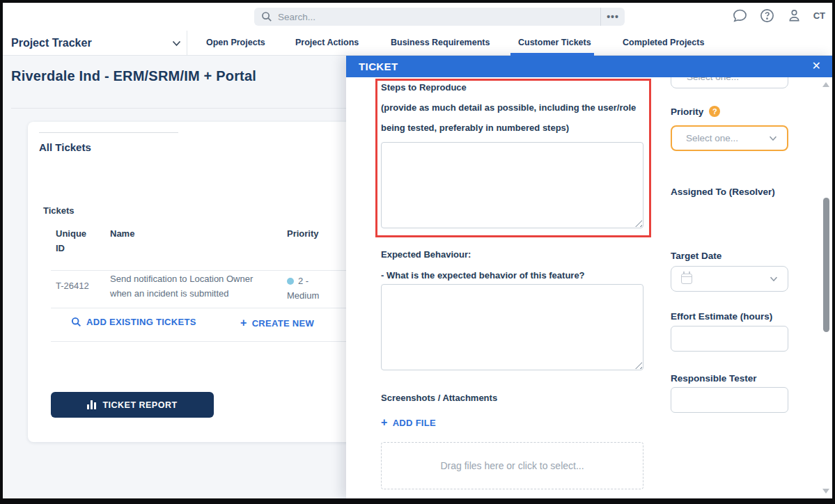 Image resolution: width=835 pixels, height=504 pixels. What do you see at coordinates (290, 281) in the screenshot?
I see `priority-dot-icon` at bounding box center [290, 281].